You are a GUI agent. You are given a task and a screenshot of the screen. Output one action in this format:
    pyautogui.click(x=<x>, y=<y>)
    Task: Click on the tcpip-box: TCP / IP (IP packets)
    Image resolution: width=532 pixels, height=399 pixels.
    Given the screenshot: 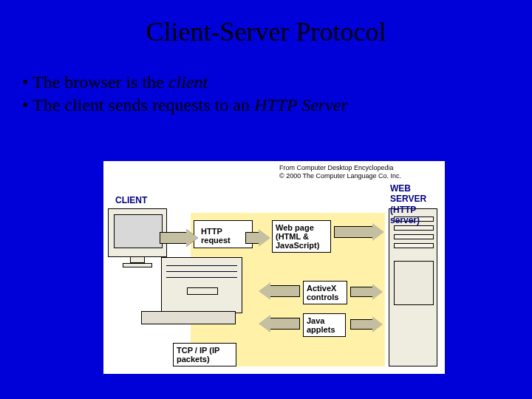 What is the action you would take?
    pyautogui.click(x=205, y=355)
    